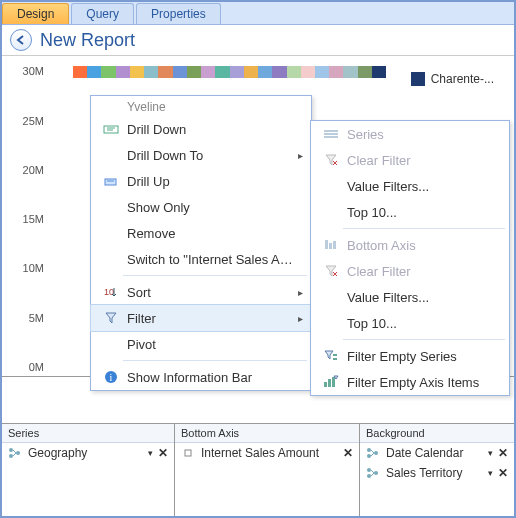 Image resolution: width=516 pixels, height=518 pixels. Describe the element at coordinates (88, 40) in the screenshot. I see `page-title: New Report` at that location.